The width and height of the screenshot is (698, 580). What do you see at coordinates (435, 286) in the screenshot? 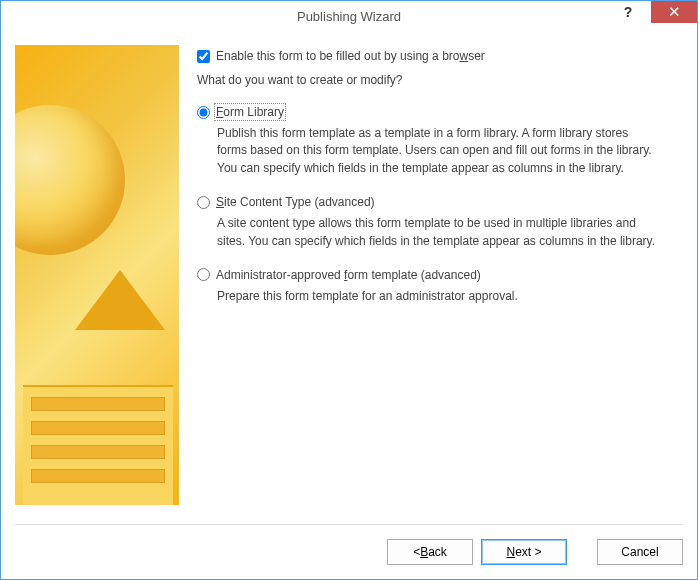
I see `option-admin-approved: Administrator-approved form template (ad…` at bounding box center [435, 286].